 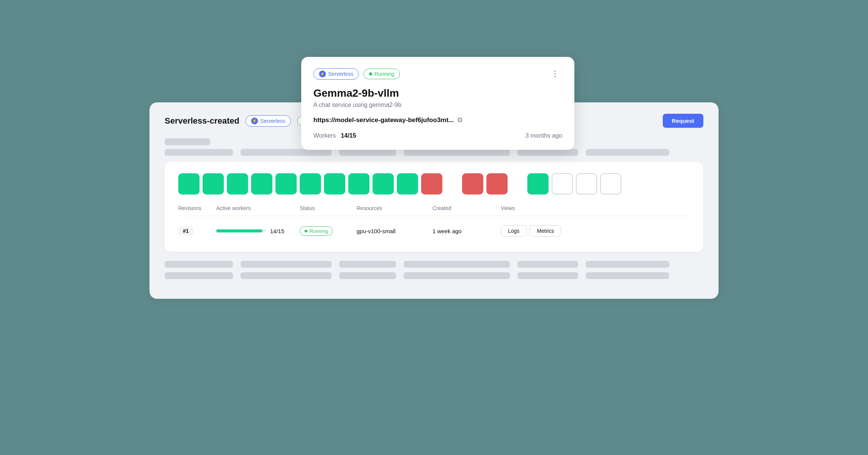 I want to click on progress-wrapper: 14/15, so click(x=250, y=231).